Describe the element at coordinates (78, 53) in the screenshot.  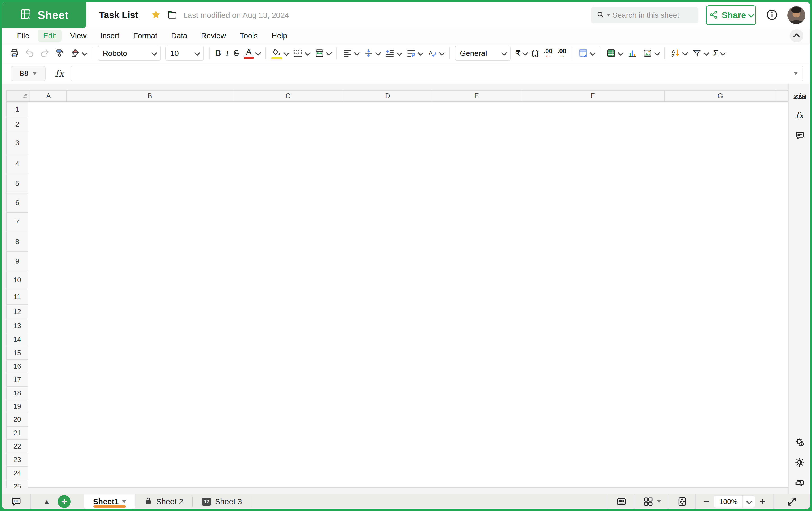
I see `clear-format-button` at that location.